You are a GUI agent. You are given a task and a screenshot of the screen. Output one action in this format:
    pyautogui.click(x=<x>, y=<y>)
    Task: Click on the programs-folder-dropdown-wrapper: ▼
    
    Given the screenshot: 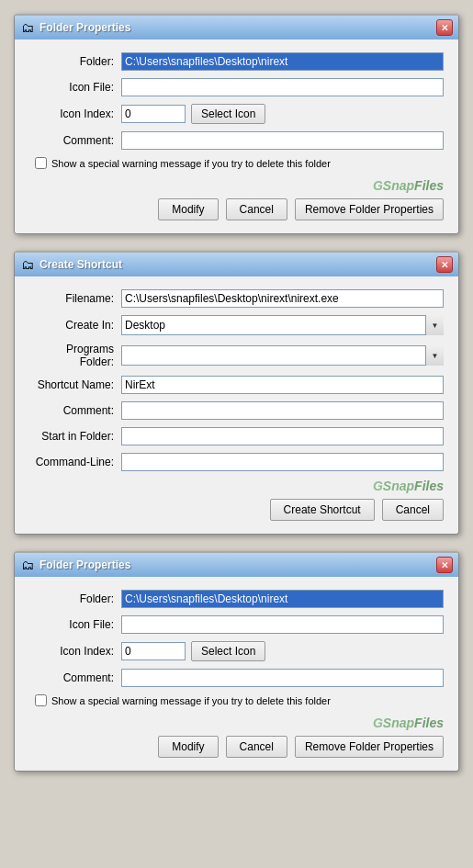 What is the action you would take?
    pyautogui.click(x=283, y=355)
    